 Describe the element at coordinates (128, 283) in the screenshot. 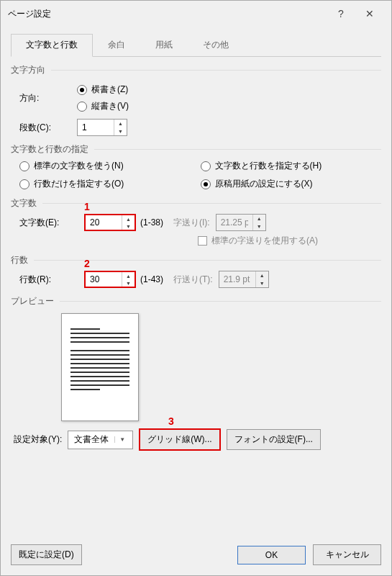

I see `lines-down-icon: ▼` at that location.